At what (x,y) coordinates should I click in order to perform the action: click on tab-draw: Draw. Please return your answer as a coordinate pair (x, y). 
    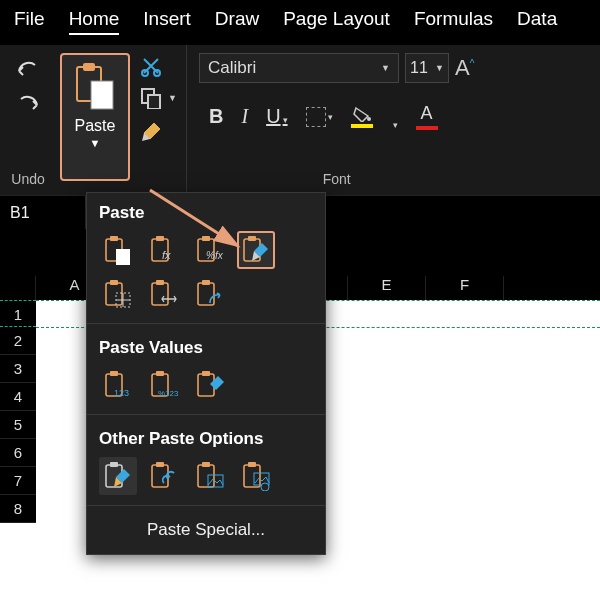
    Looking at the image, I should click on (237, 22).